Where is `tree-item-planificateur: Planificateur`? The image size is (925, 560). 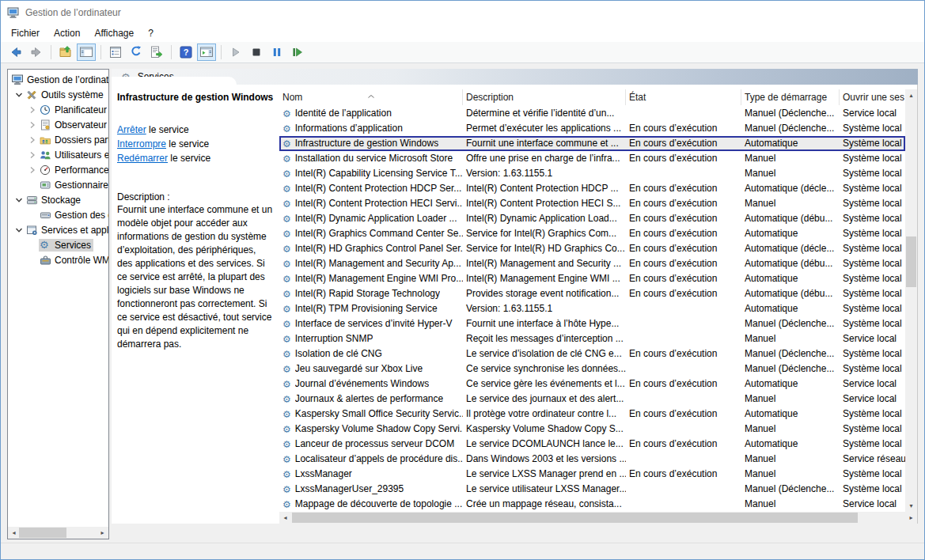 tree-item-planificateur: Planificateur is located at coordinates (59, 109).